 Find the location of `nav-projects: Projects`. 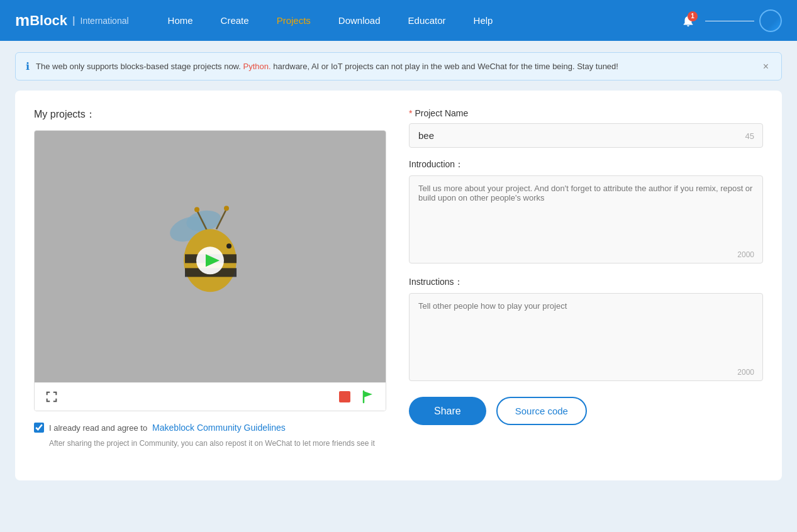

nav-projects: Projects is located at coordinates (294, 20).